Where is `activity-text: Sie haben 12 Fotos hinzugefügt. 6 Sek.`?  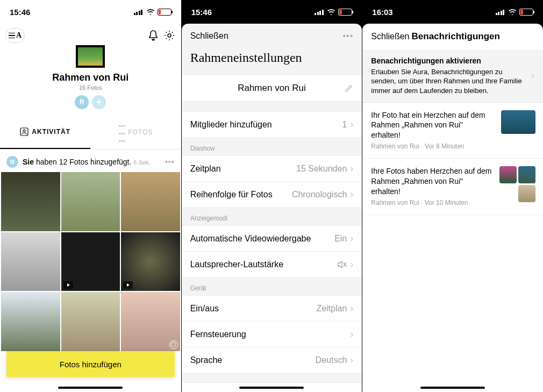 activity-text: Sie haben 12 Fotos hinzugefügt. 6 Sek. is located at coordinates (91, 162).